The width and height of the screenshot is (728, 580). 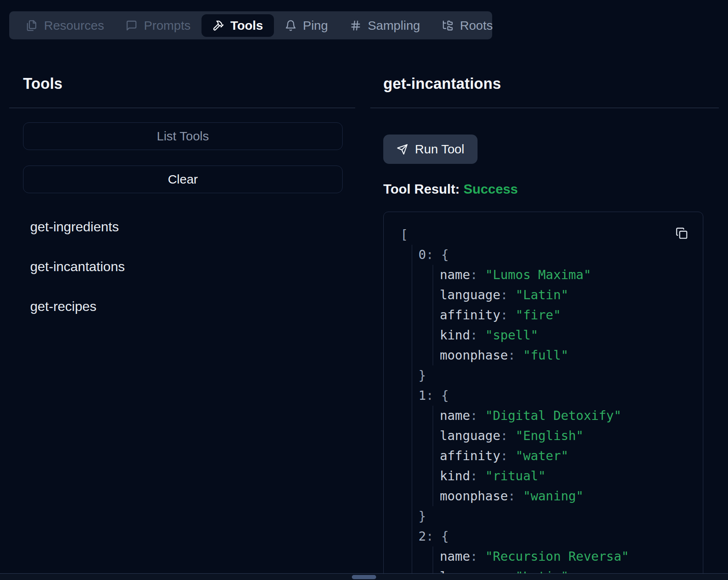 I want to click on json-row: language: "Latin", so click(x=571, y=295).